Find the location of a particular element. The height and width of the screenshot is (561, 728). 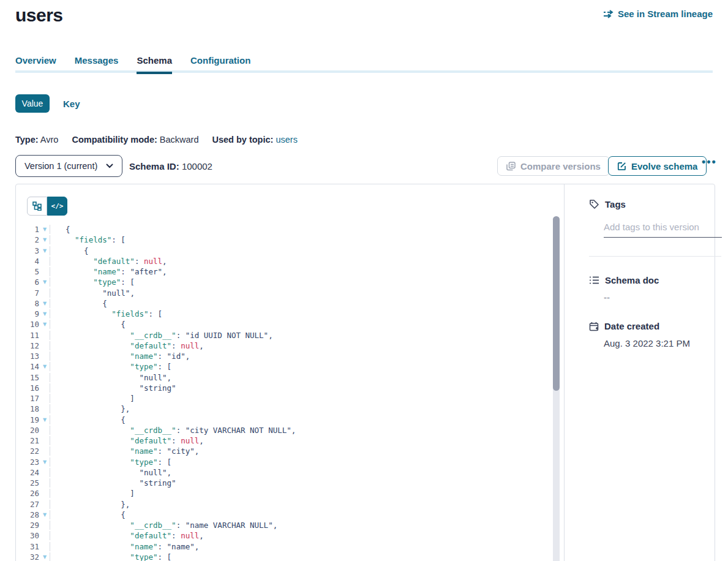

code-line: 23▼ "type": [ is located at coordinates (285, 463).